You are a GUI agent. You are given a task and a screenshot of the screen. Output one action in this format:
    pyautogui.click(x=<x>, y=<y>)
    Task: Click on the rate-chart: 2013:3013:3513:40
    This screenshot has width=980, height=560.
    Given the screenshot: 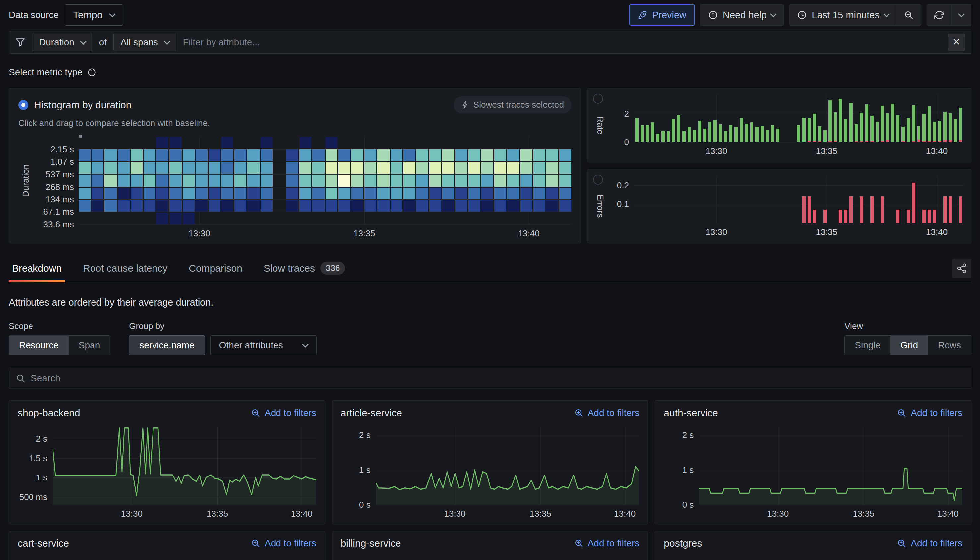 What is the action you would take?
    pyautogui.click(x=787, y=127)
    